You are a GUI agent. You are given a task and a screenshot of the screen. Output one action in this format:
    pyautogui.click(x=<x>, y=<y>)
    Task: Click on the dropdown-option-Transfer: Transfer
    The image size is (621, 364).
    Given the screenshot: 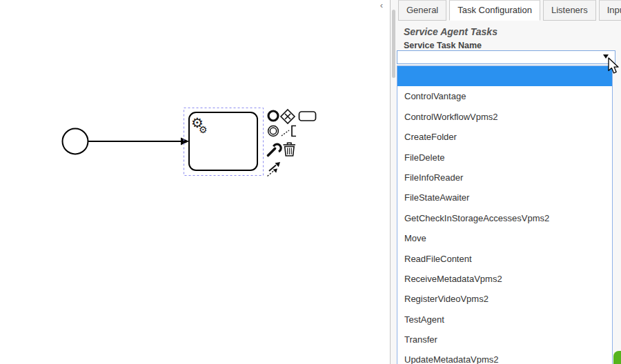 What is the action you would take?
    pyautogui.click(x=505, y=339)
    